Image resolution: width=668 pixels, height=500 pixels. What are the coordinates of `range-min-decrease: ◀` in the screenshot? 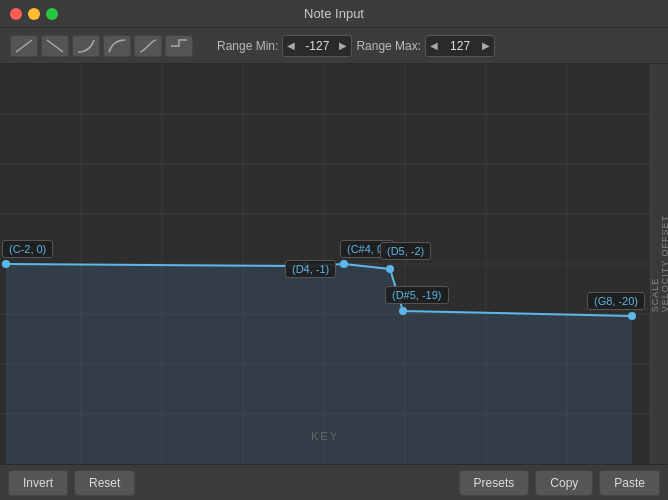 It's located at (291, 46).